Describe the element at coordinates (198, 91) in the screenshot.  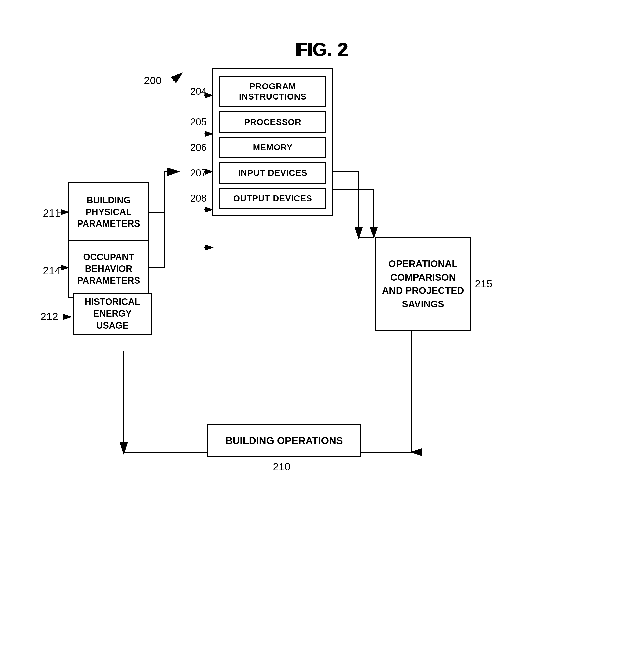
I see `ref-204: 204` at that location.